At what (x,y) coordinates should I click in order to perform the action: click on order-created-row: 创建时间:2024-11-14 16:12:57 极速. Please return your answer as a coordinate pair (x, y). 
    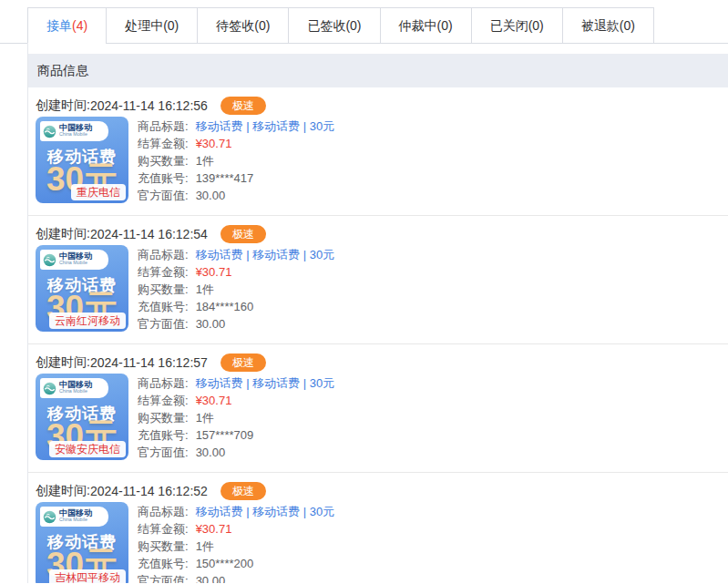
    Looking at the image, I should click on (382, 363).